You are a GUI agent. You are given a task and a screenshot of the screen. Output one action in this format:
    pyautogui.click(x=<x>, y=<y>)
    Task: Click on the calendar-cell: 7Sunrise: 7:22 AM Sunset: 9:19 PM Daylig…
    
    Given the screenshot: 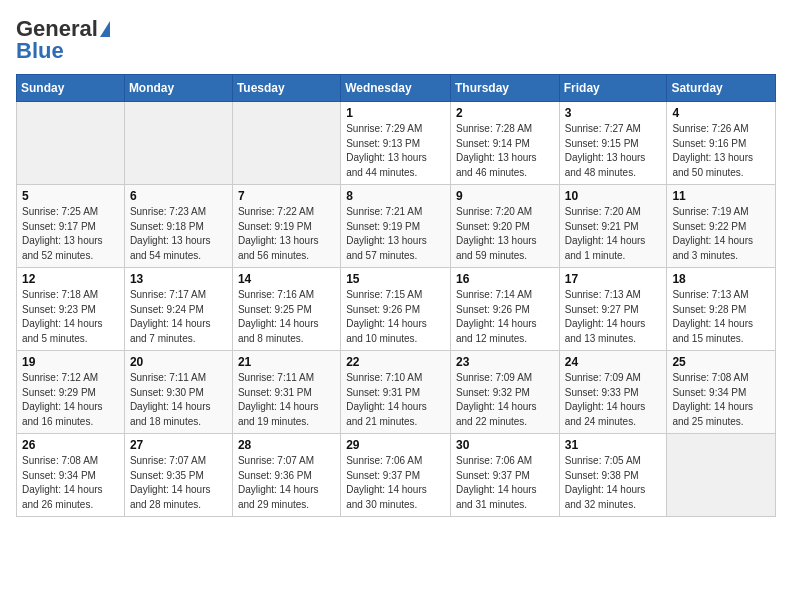 What is the action you would take?
    pyautogui.click(x=286, y=226)
    